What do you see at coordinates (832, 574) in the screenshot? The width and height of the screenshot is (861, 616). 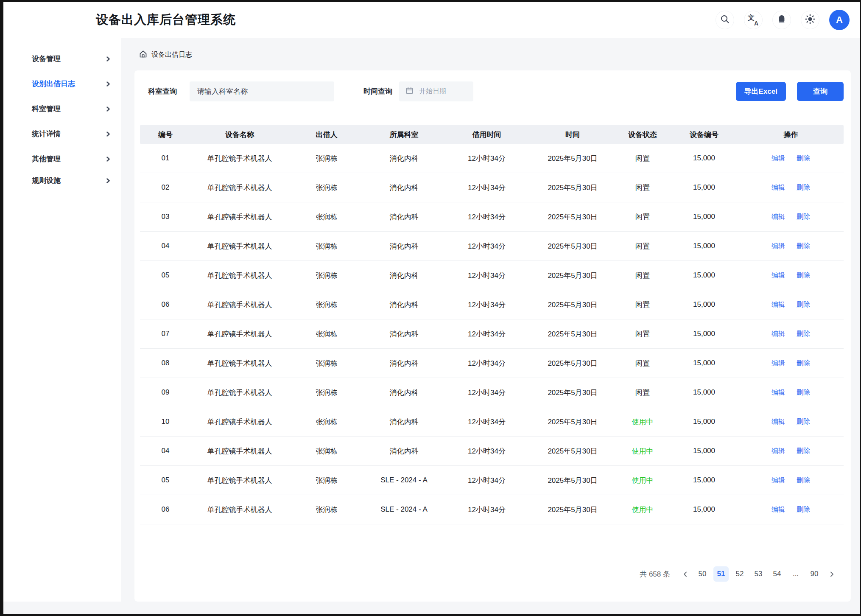 I see `next-page-button` at bounding box center [832, 574].